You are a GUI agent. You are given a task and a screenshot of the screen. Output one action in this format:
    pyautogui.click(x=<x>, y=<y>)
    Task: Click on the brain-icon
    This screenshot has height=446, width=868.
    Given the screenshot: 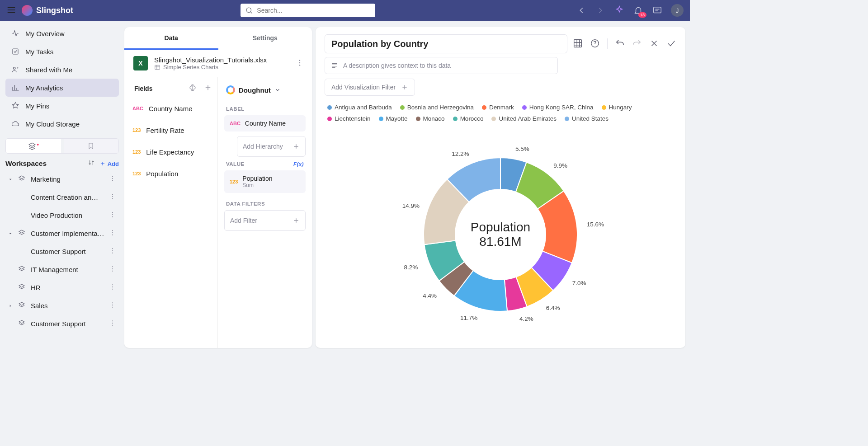 What is the action you would take?
    pyautogui.click(x=193, y=89)
    